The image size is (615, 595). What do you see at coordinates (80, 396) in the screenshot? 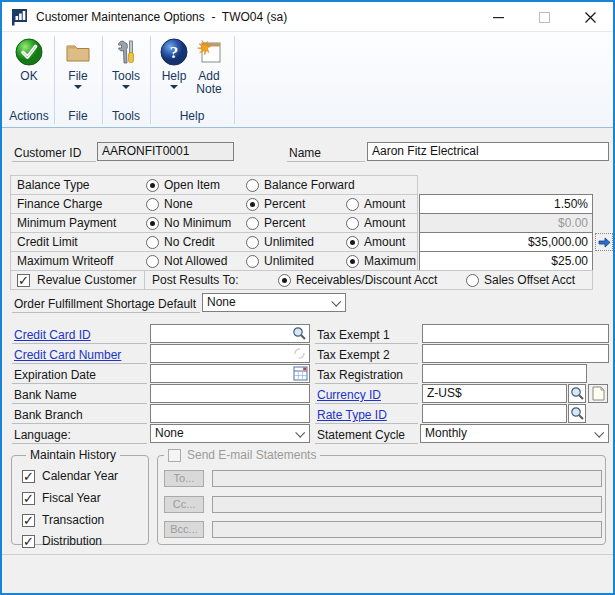
I see `bank-name-label: Bank Name` at bounding box center [80, 396].